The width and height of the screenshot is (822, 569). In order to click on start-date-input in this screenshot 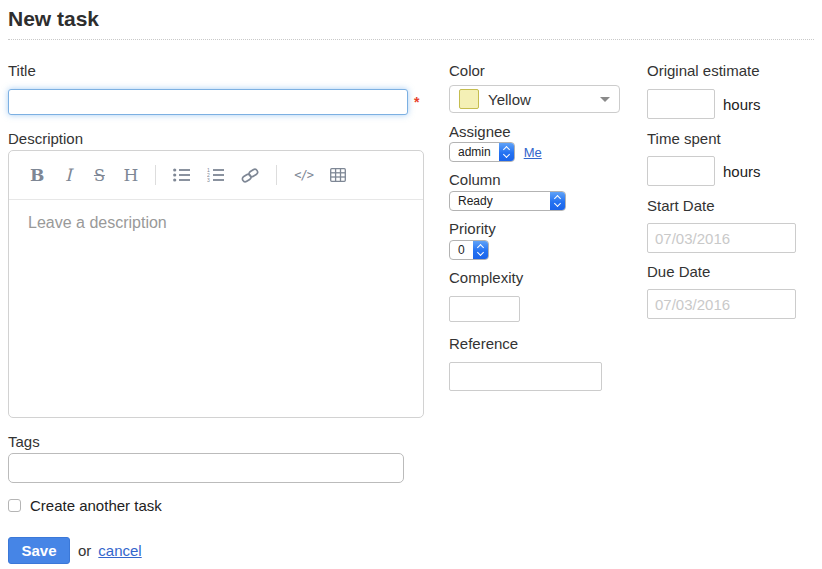, I will do `click(722, 238)`.